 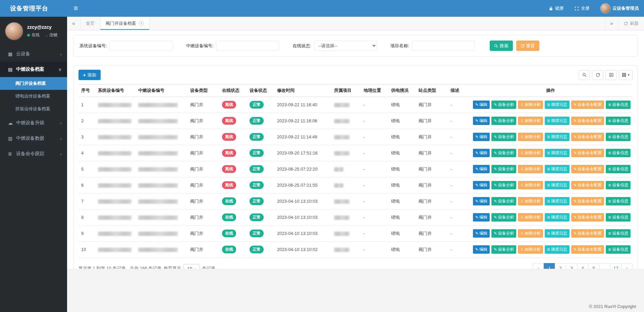 What do you see at coordinates (582, 8) in the screenshot?
I see `fullscreen-button: 全屏` at bounding box center [582, 8].